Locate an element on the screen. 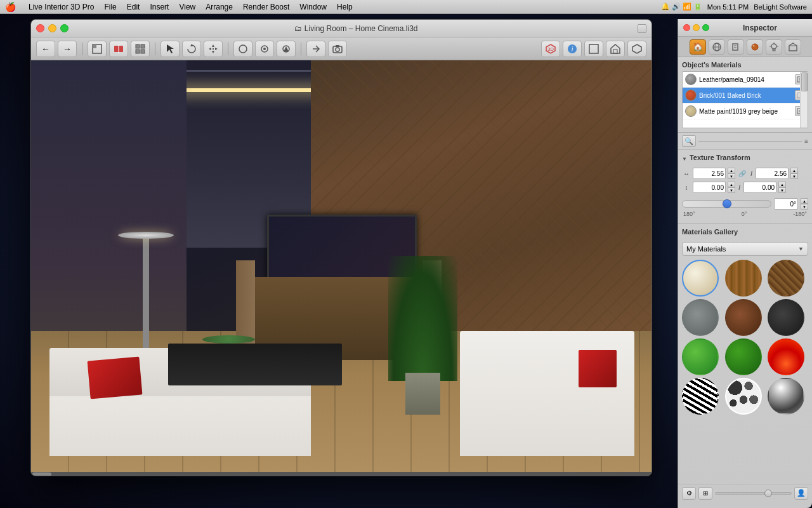 This screenshot has width=812, height=508. gallery-item-spots is located at coordinates (743, 396).